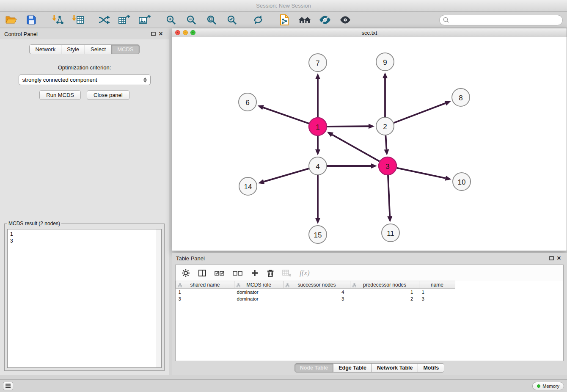  I want to click on import-table-icon, so click(78, 20).